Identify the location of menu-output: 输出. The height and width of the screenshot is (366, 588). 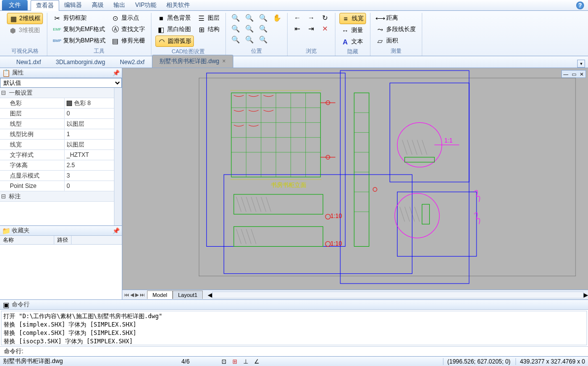
(119, 5).